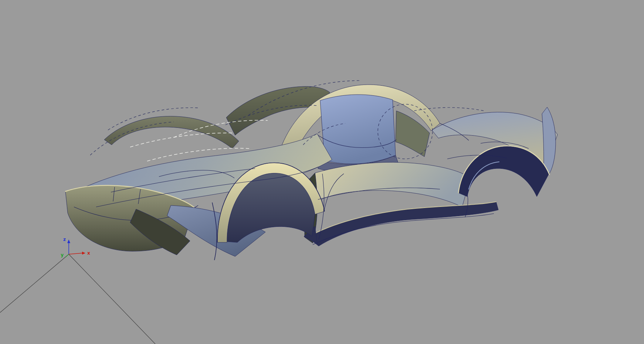 The width and height of the screenshot is (644, 344). I want to click on z-axis-label: z, so click(64, 239).